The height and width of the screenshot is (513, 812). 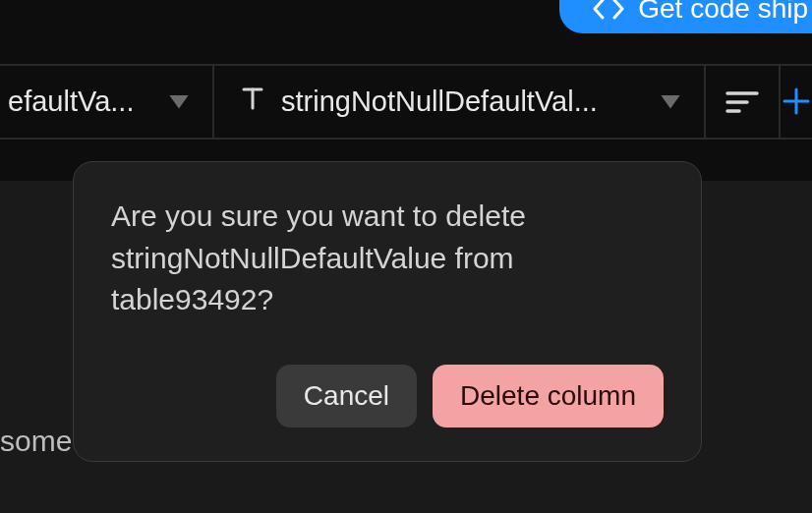 I want to click on column-label: efaultVa..., so click(x=75, y=102).